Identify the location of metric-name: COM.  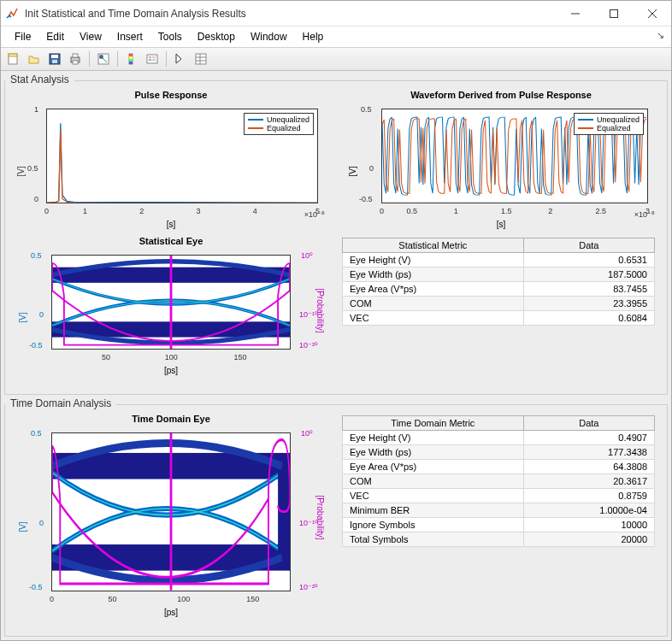
(433, 304).